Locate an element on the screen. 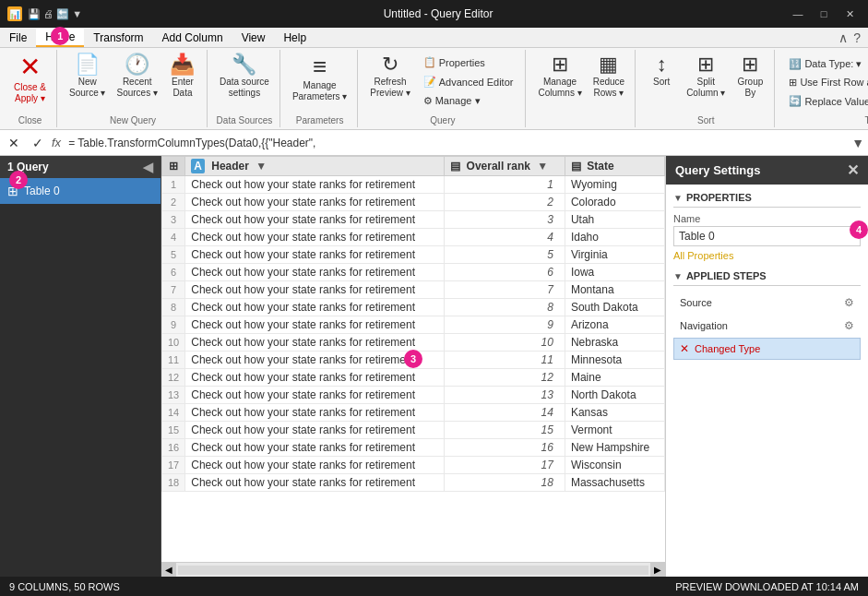 Image resolution: width=868 pixels, height=596 pixels. cell-rank: 15 is located at coordinates (505, 430).